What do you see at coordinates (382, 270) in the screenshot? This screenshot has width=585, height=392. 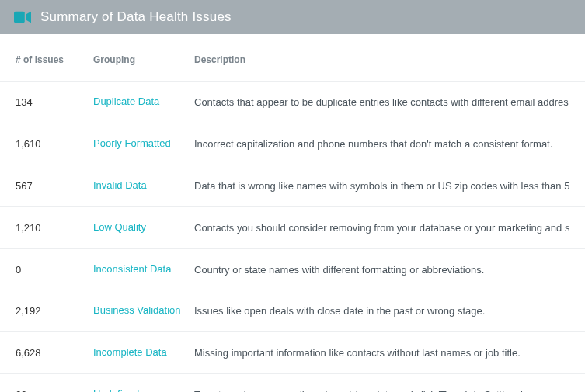 I see `issue-description: Country or state names with different fo…` at bounding box center [382, 270].